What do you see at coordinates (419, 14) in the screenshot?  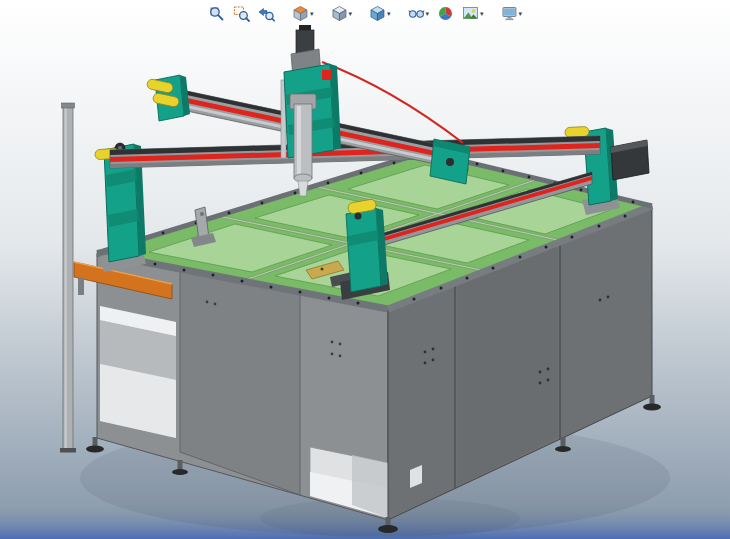 I see `hide-show-items-button: ▾` at bounding box center [419, 14].